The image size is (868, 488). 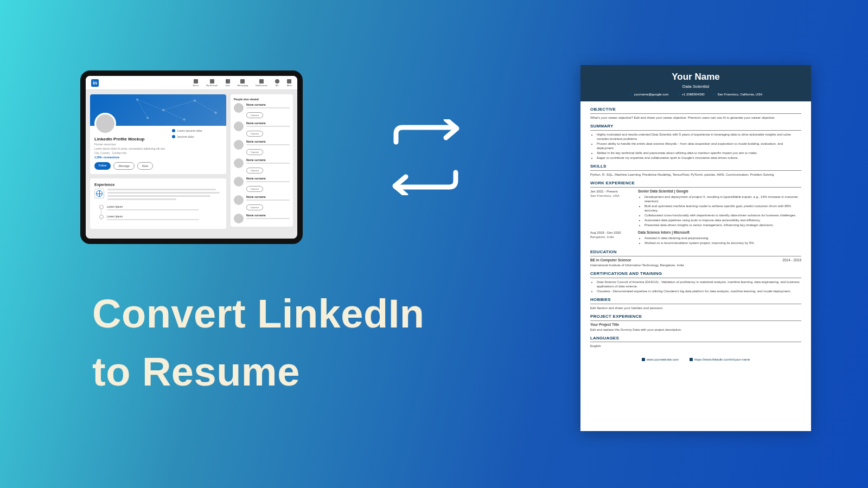 What do you see at coordinates (261, 160) in the screenshot?
I see `people-also-viewed: People also viewed Name surnameConnect N…` at bounding box center [261, 160].